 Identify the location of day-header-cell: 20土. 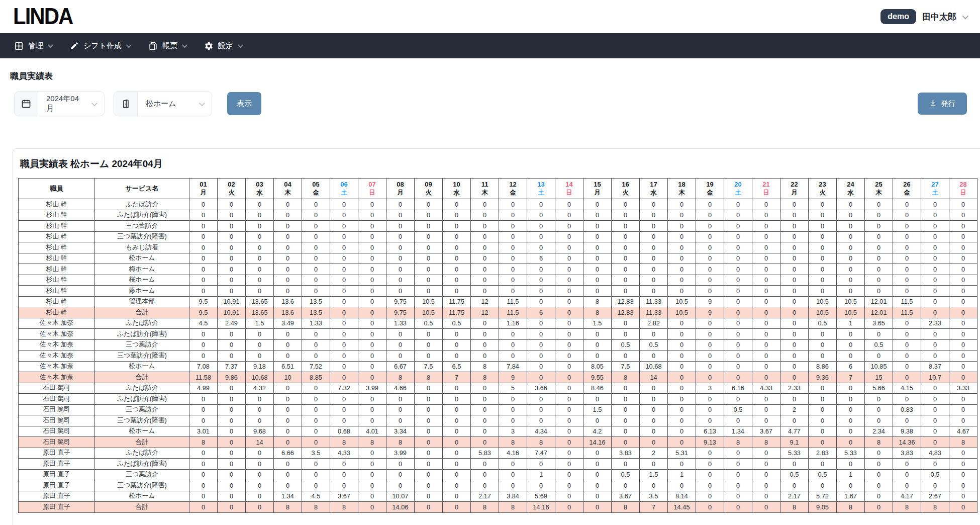
(738, 189).